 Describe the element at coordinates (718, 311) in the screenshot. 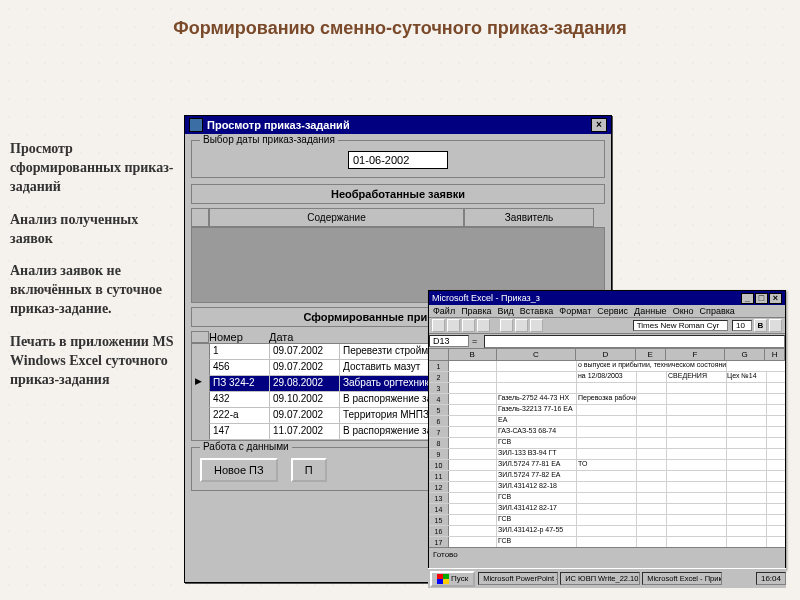

I see `menu-item: Справка` at that location.